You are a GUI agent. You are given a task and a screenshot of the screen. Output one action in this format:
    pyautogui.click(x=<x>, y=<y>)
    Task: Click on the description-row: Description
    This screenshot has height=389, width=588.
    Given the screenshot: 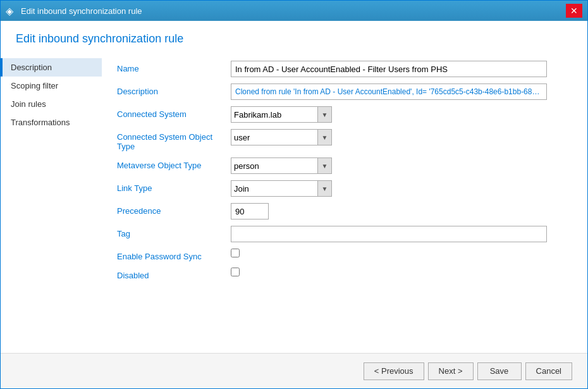 What is the action you would take?
    pyautogui.click(x=345, y=92)
    